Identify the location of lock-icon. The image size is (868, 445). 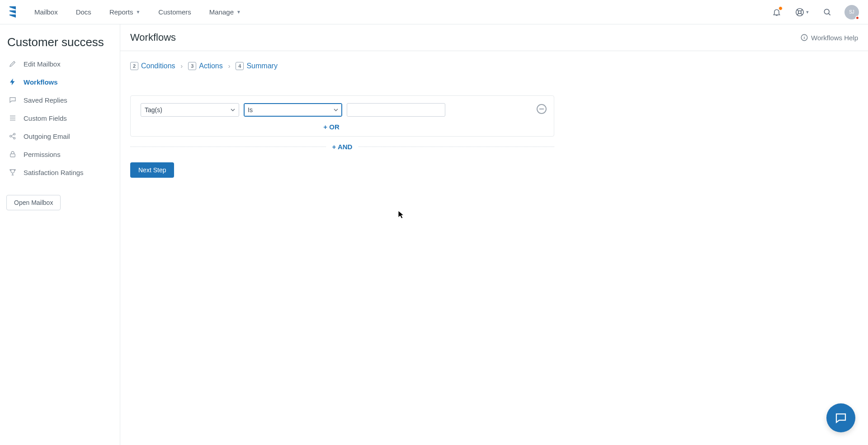
(13, 154).